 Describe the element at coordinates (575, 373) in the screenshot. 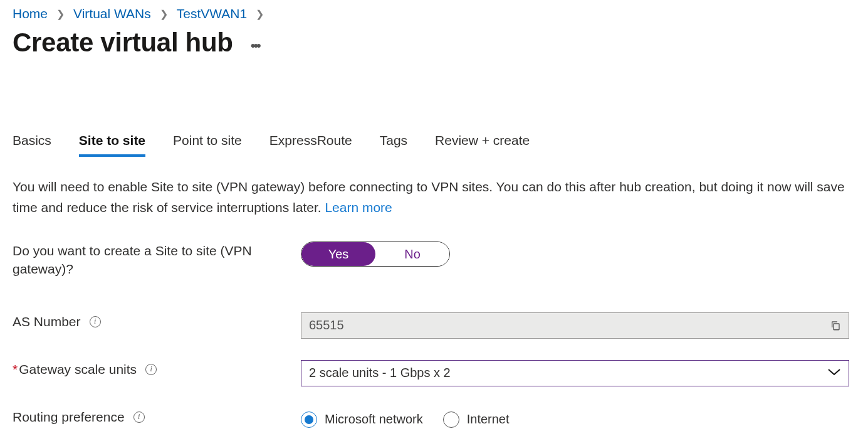

I see `control-gateway-scale: 2 scale units - 1 Gbps x 2` at that location.